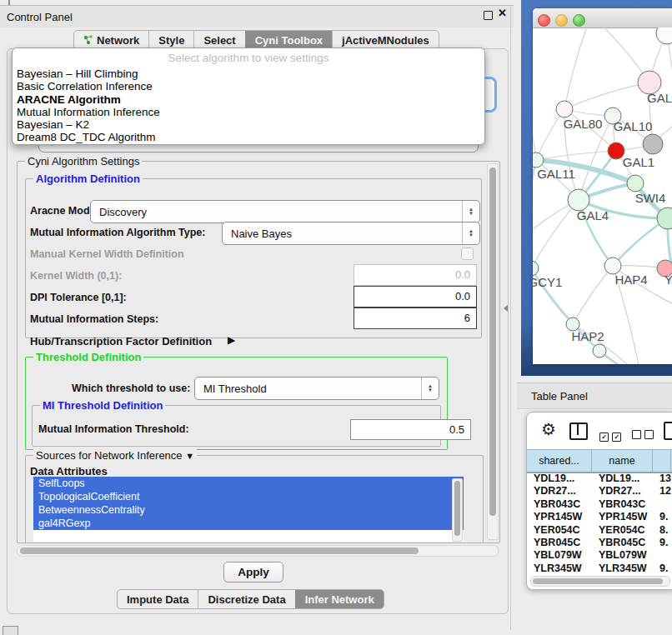  I want to click on node-label: GAL4, so click(593, 215).